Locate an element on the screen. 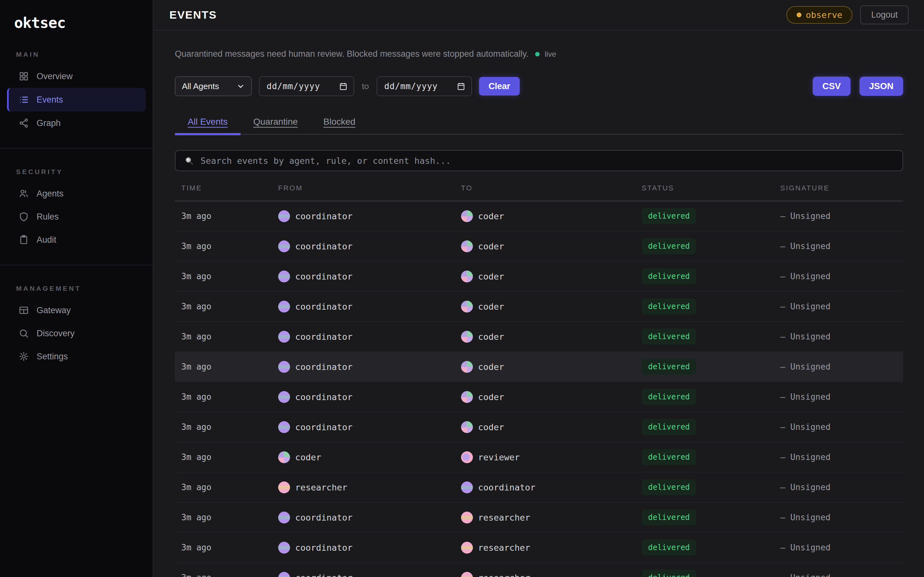 Image resolution: width=924 pixels, height=577 pixels. sidebar-item-agents: Agents is located at coordinates (76, 194).